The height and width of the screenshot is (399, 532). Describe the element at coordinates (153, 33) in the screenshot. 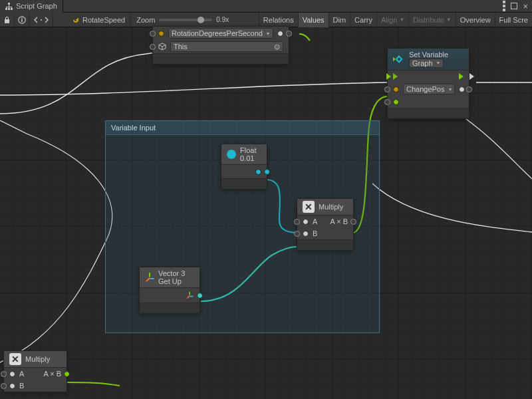

I see `port-in` at that location.